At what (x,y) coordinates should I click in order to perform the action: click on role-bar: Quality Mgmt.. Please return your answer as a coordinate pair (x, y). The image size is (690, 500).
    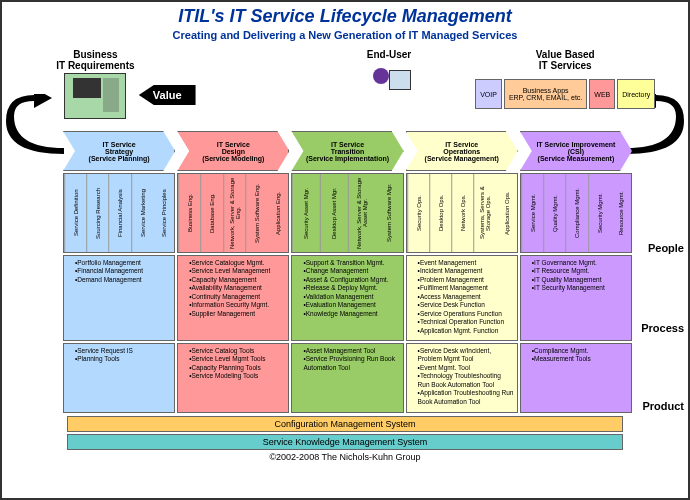
    Looking at the image, I should click on (554, 213).